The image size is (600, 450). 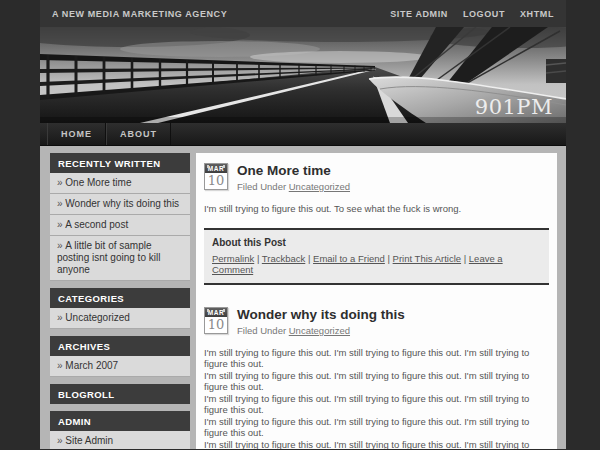 I want to click on post-title-block: Wonder why its doing this Filed Under Un…, so click(x=321, y=322).